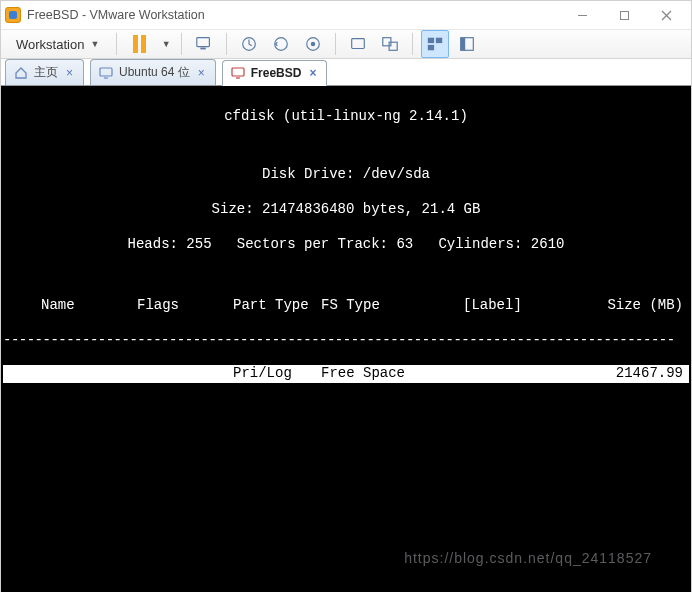  Describe the element at coordinates (346, 16) in the screenshot. I see `titlebar: FreeBSD - VMware Workstation` at that location.